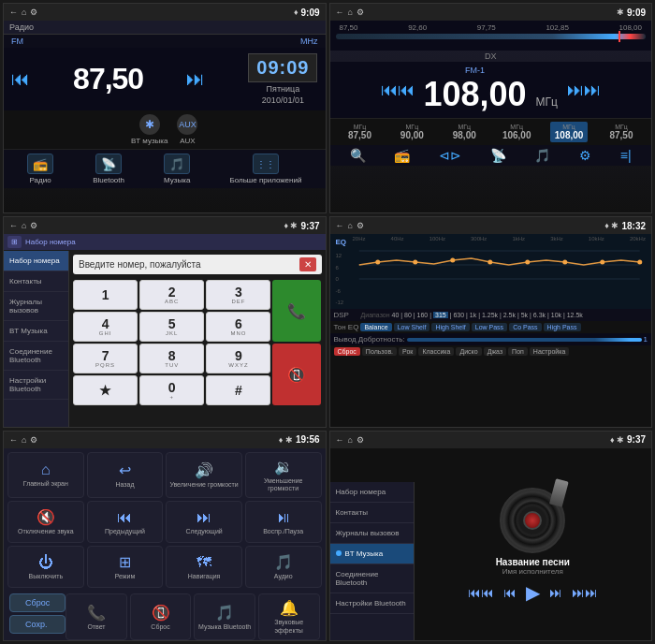  Describe the element at coordinates (450, 328) in the screenshot. I see `high-shelf-btn: High Shelf` at that location.